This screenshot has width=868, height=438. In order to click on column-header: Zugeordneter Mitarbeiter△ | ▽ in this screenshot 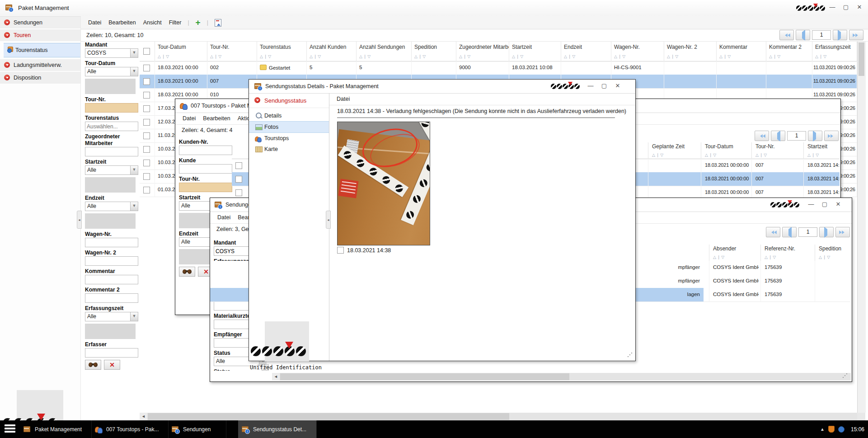, I will do `click(483, 52)`.